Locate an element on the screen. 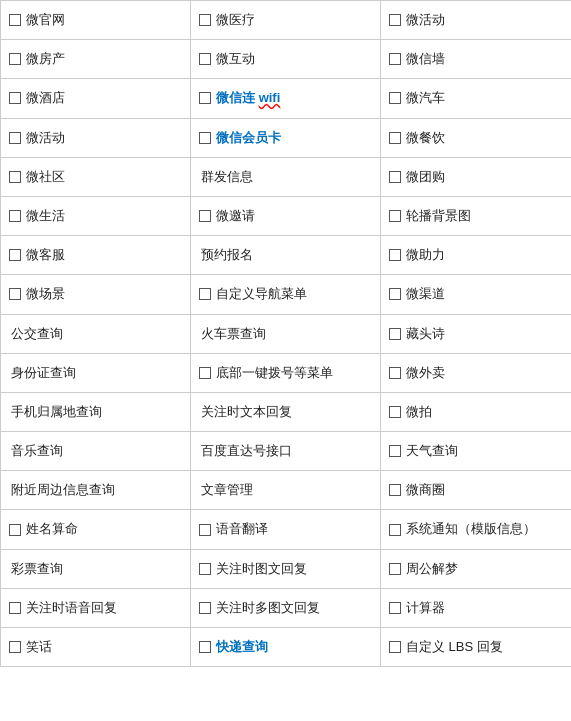 The width and height of the screenshot is (571, 721). table-cell: 轮播背景图 is located at coordinates (476, 216).